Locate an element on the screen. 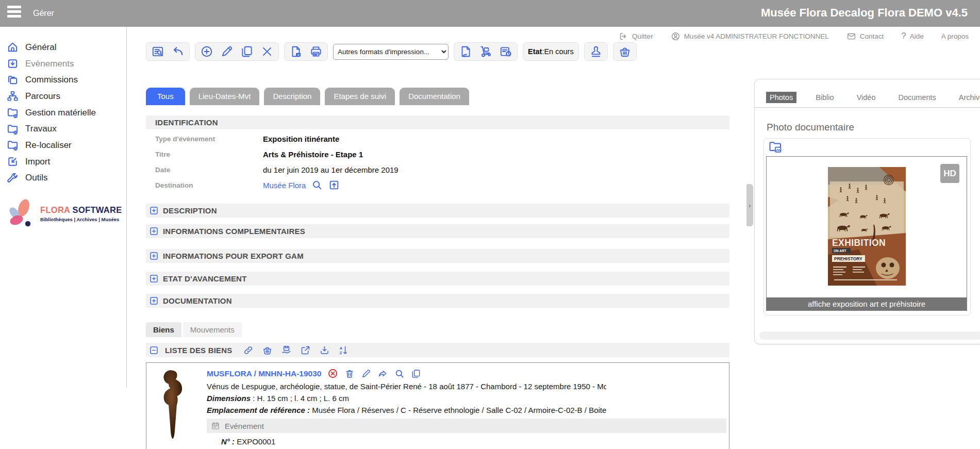  undo-icon is located at coordinates (178, 52).